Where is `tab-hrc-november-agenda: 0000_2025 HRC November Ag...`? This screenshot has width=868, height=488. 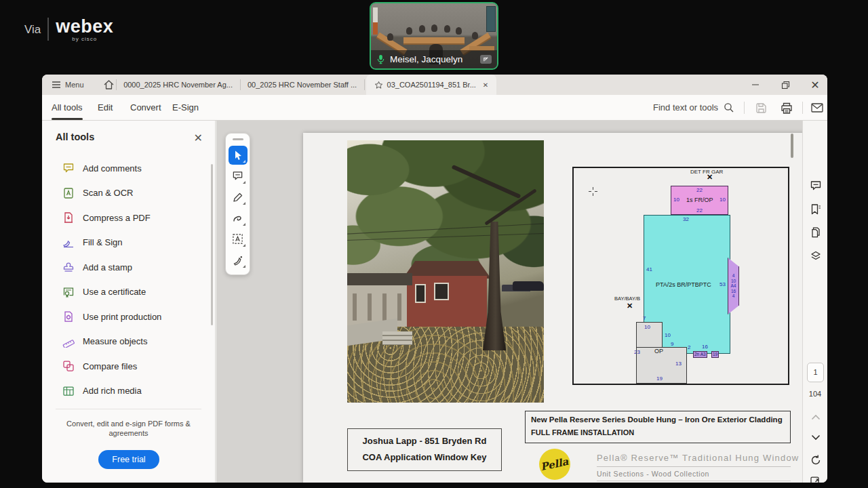 tab-hrc-november-agenda: 0000_2025 HRC November Ag... is located at coordinates (178, 85).